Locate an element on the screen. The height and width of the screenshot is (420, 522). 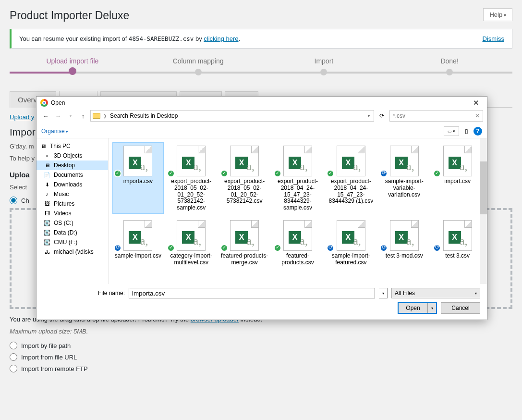
file-item: Xa,sample-import.csv is located at coordinates (138, 243).